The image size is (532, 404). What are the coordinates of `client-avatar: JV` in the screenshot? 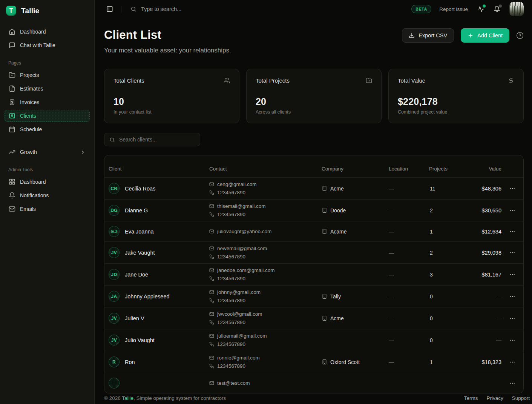 It's located at (114, 318).